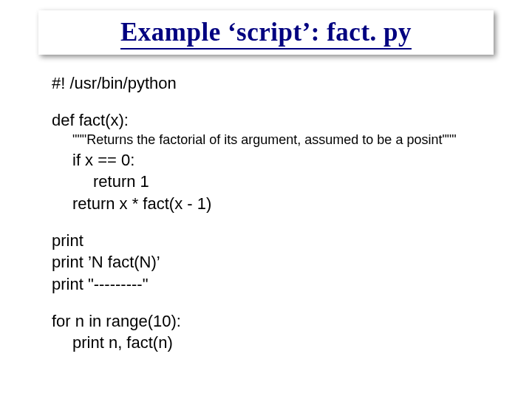 The height and width of the screenshot is (399, 532). What do you see at coordinates (277, 241) in the screenshot?
I see `code-line: print` at bounding box center [277, 241].